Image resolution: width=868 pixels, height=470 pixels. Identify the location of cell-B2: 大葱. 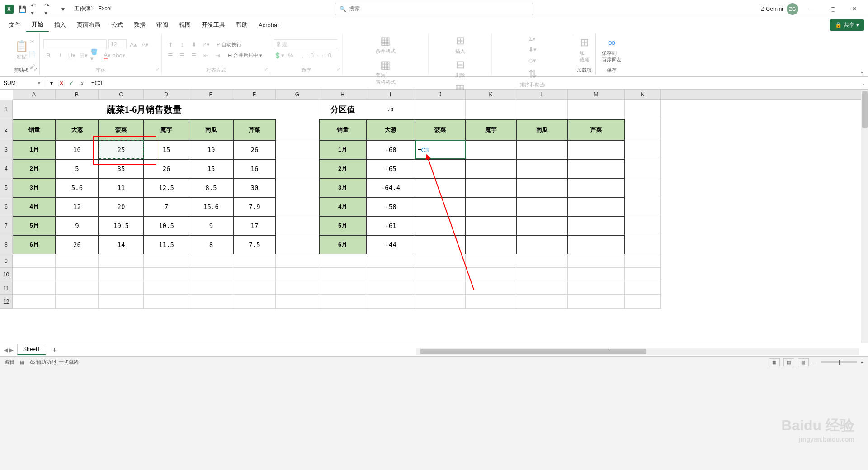
(77, 130).